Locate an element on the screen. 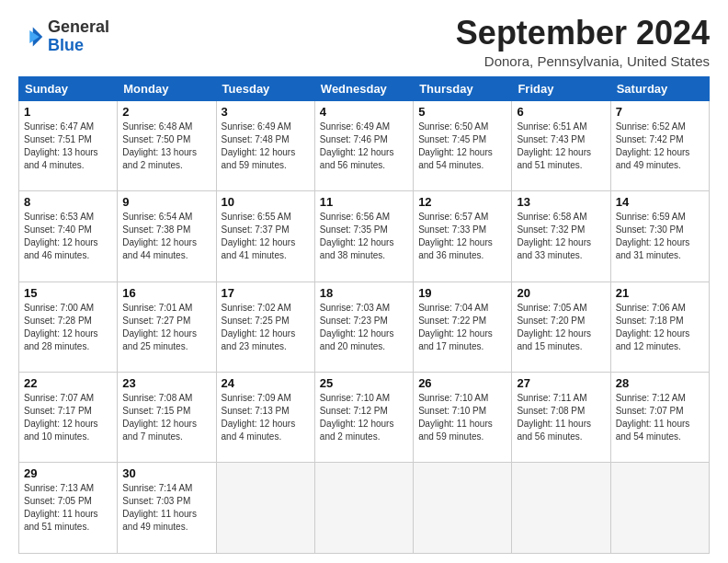  header-monday: Monday is located at coordinates (167, 88).